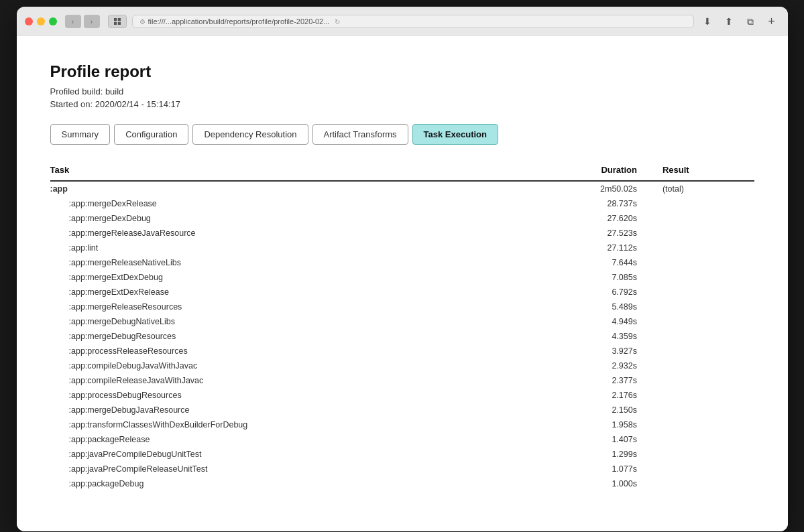 This screenshot has width=804, height=532. I want to click on table-row: :app:mergeReleaseNativeLibs7.644s, so click(402, 263).